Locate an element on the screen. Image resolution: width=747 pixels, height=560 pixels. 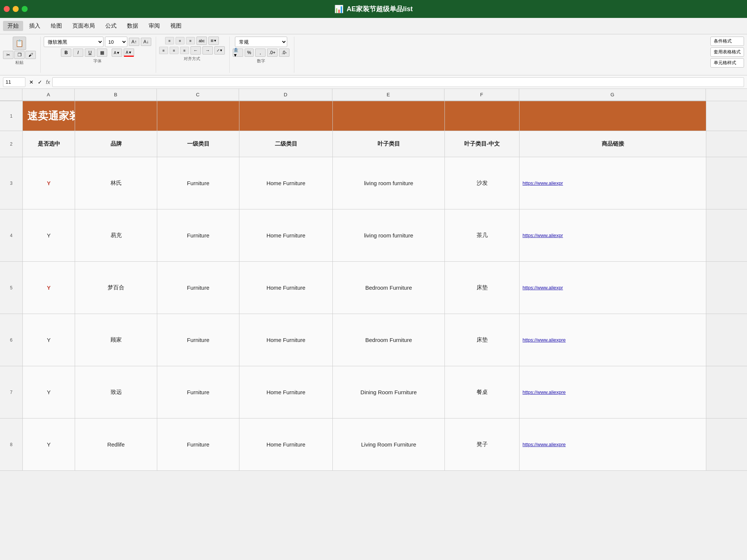
cell-2-cat1: Furniture is located at coordinates (198, 235).